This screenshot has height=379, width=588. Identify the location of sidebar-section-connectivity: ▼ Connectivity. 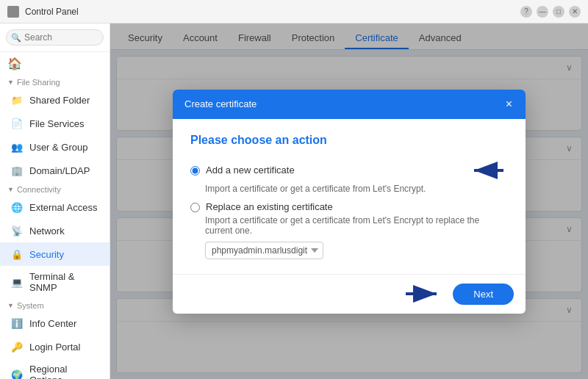
(54, 189).